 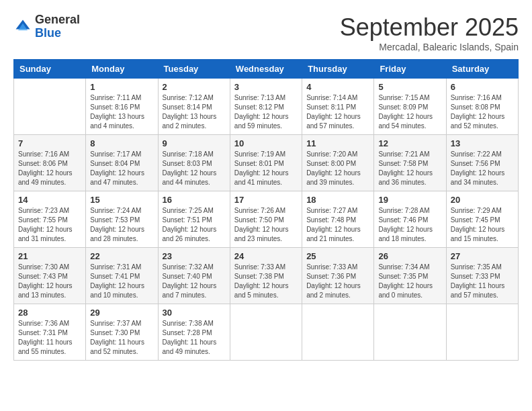 I want to click on calendar-cell: 2Sunrise: 7:12 AM Sunset: 8:14 PM Daylig…, so click(x=193, y=107).